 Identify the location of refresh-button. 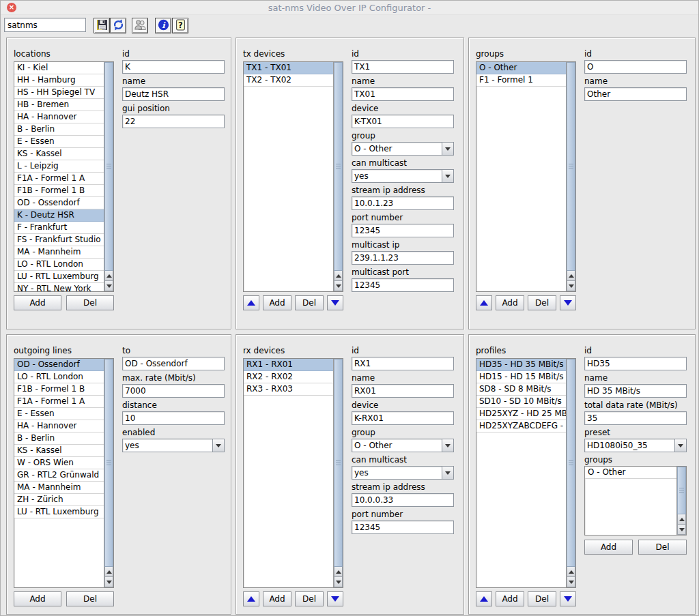
(118, 26).